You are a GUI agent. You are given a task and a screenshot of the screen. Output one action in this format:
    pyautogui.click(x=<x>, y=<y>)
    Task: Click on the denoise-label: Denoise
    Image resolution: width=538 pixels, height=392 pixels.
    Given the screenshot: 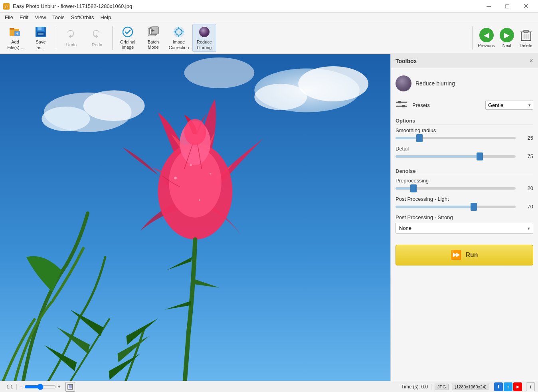 What is the action you would take?
    pyautogui.click(x=465, y=171)
    